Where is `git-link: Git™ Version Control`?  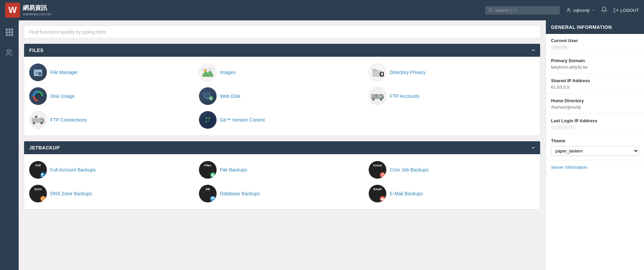
git-link: Git™ Version Control is located at coordinates (242, 120).